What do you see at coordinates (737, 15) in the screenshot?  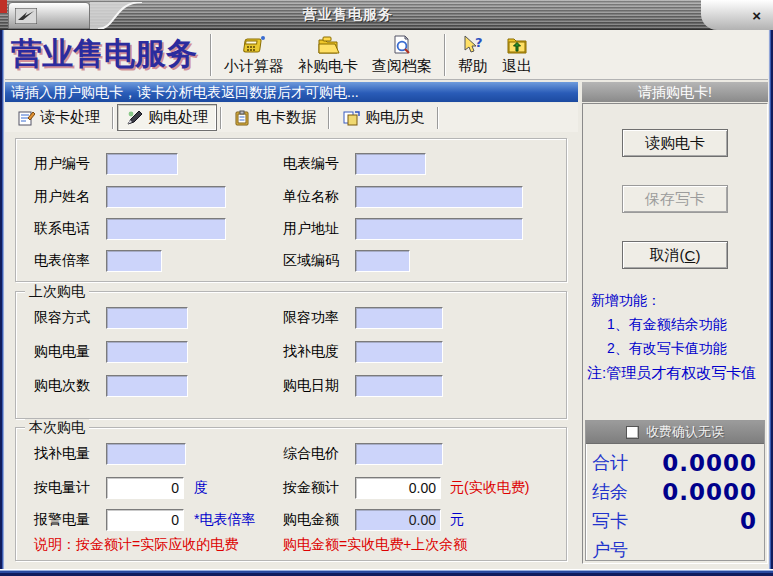 I see `titlebar-right: ×` at bounding box center [737, 15].